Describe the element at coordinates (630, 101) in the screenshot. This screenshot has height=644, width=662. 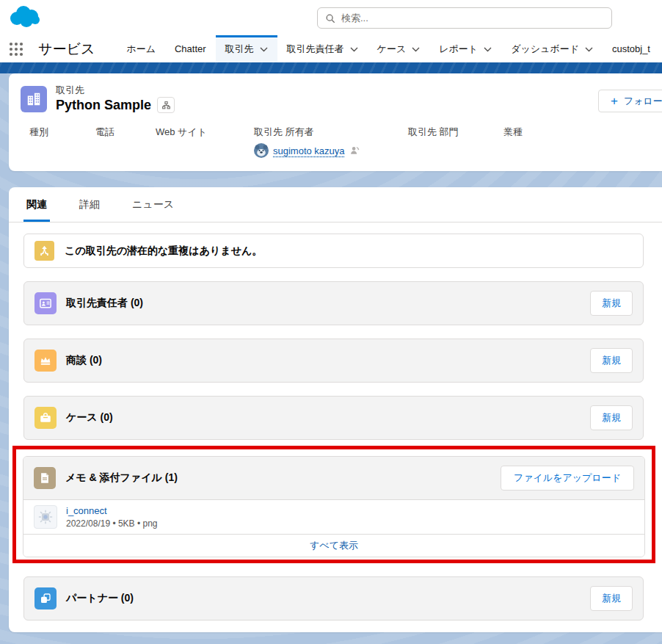
I see `follow-button: + フォロー` at that location.